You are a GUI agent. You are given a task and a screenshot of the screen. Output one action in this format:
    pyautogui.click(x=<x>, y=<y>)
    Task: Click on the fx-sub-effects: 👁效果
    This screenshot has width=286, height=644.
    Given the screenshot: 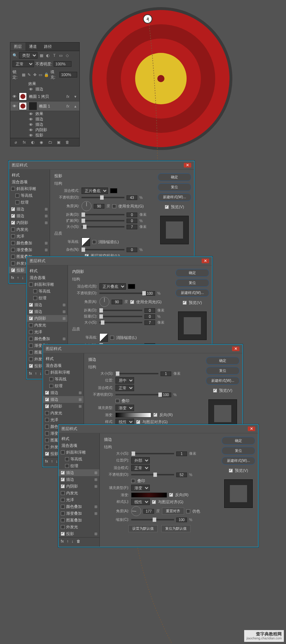 What is the action you would take?
    pyautogui.click(x=45, y=114)
    